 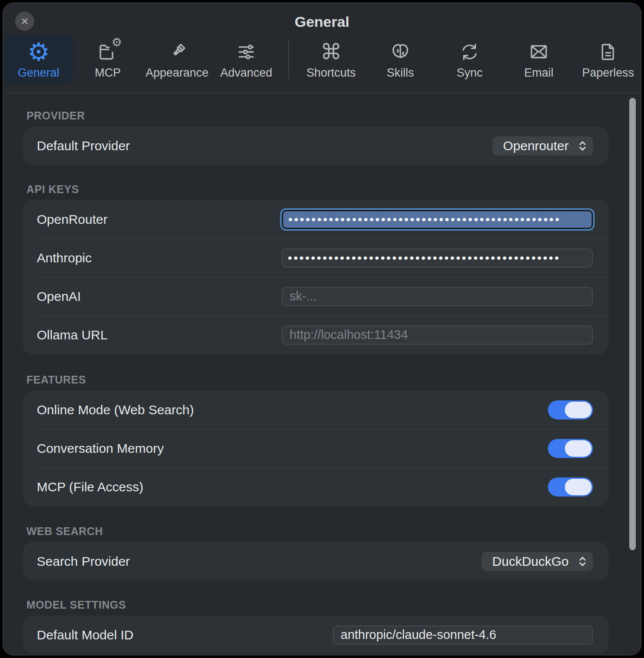 What do you see at coordinates (463, 635) in the screenshot?
I see `default-model-id-input` at bounding box center [463, 635].